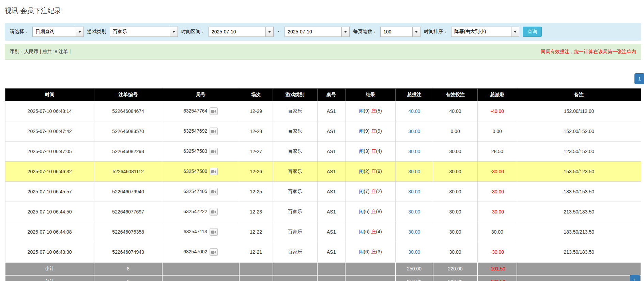 Image resolution: width=644 pixels, height=281 pixels. I want to click on time-cell: 2025-07-10 06:43:30, so click(50, 252).